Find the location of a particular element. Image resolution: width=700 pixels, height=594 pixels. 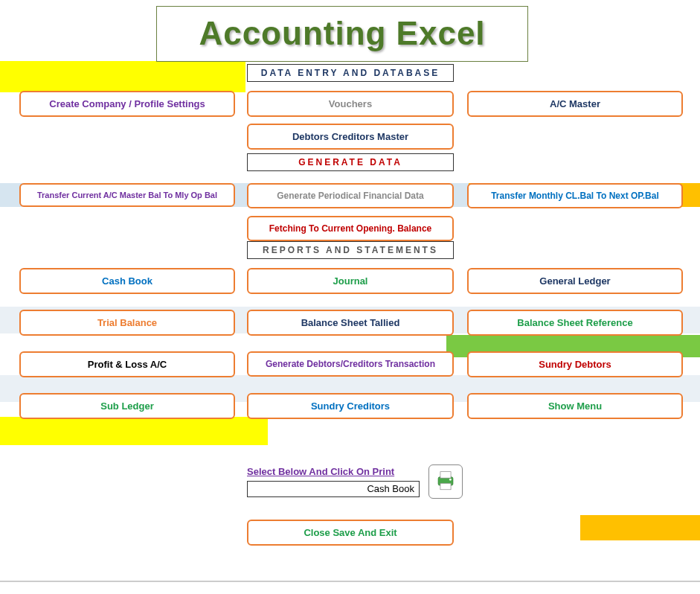

show-menu-button: Show Menu is located at coordinates (575, 406).